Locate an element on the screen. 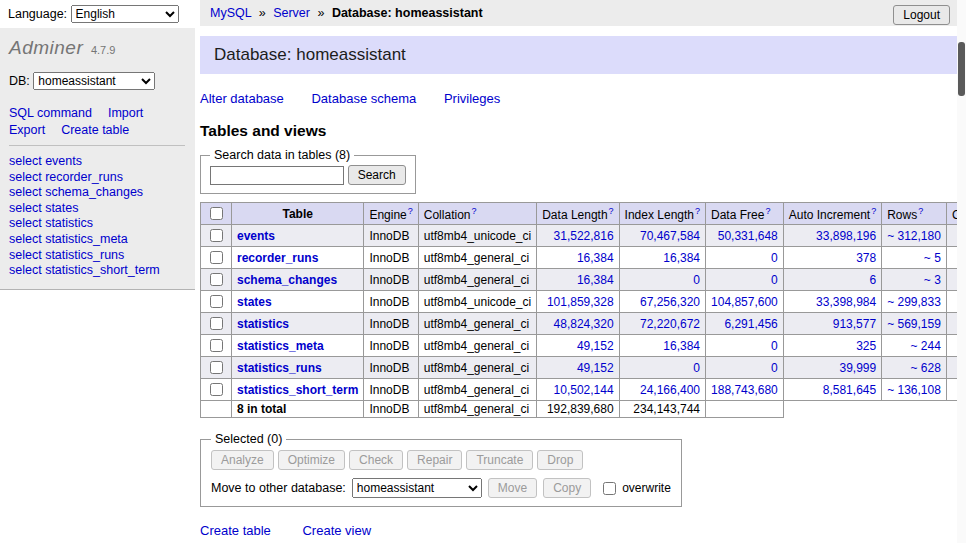 The height and width of the screenshot is (543, 966). privileges-link: Privileges is located at coordinates (472, 98).